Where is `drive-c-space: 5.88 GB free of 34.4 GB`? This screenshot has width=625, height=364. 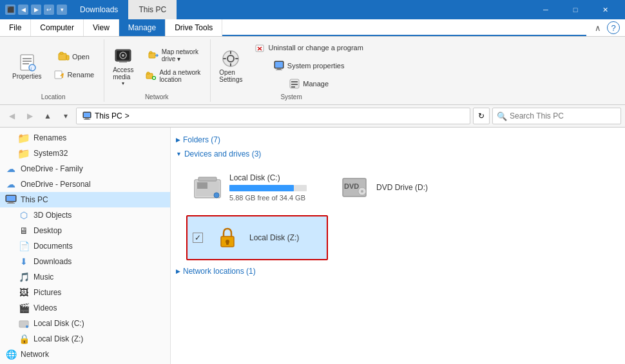
drive-c-space: 5.88 GB free of 34.4 GB is located at coordinates (276, 198).